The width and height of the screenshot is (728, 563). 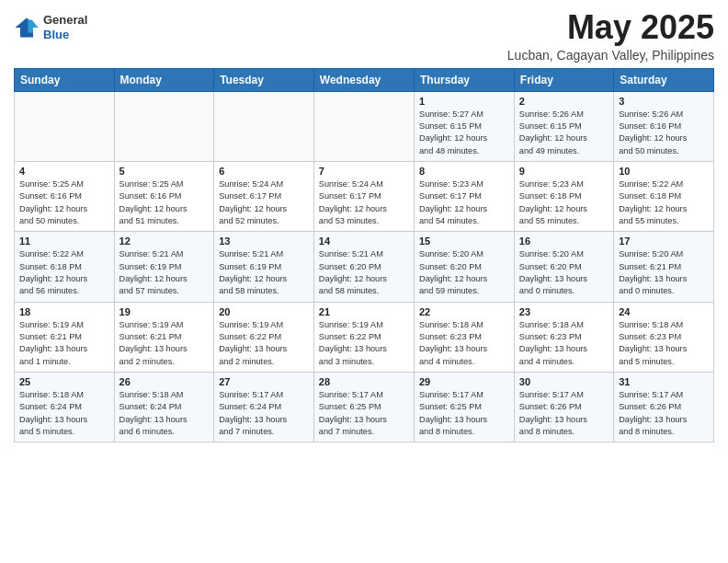 I want to click on day-number: 1, so click(x=464, y=101).